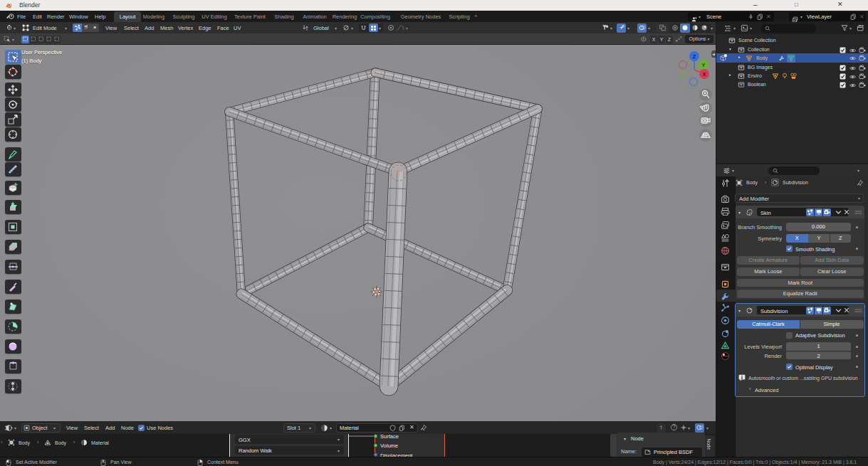 This screenshot has height=466, width=868. I want to click on svg-text: X, so click(704, 74).